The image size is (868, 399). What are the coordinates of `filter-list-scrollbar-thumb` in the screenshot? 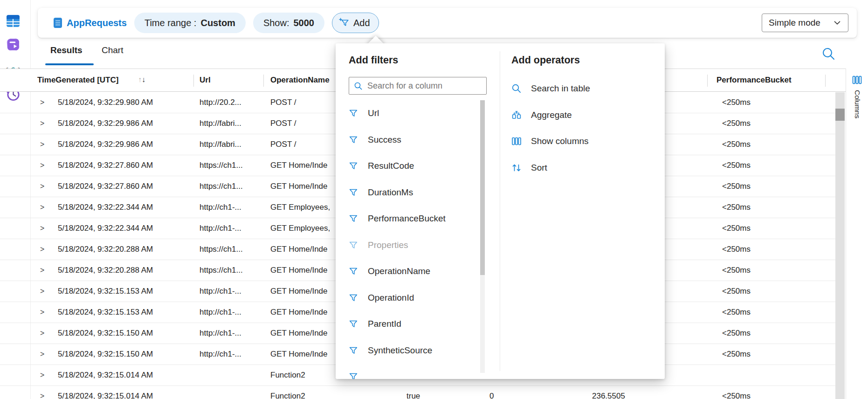 It's located at (482, 187).